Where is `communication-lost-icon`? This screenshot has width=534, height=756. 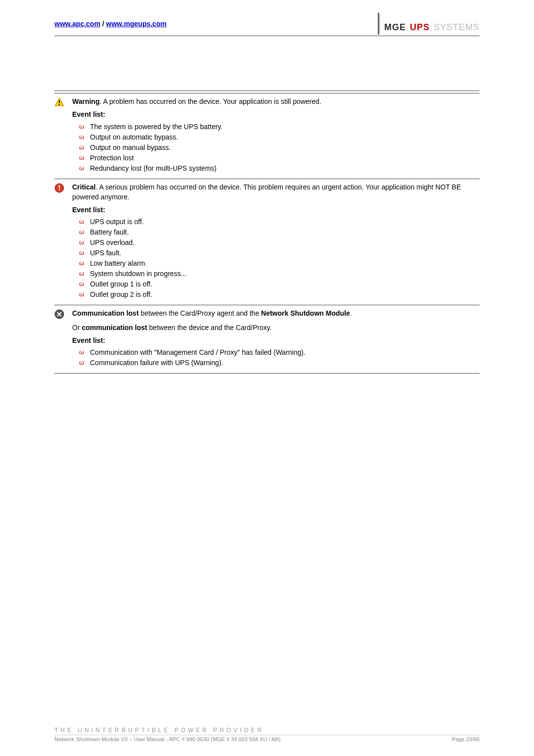 communication-lost-icon is located at coordinates (63, 315).